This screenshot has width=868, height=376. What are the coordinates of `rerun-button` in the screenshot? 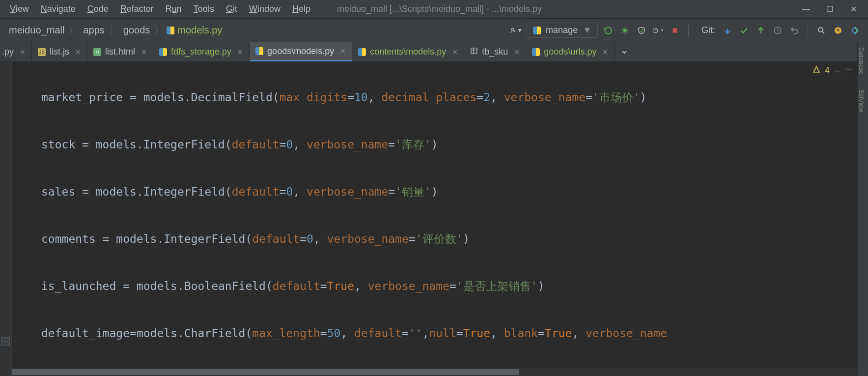 It's located at (608, 30).